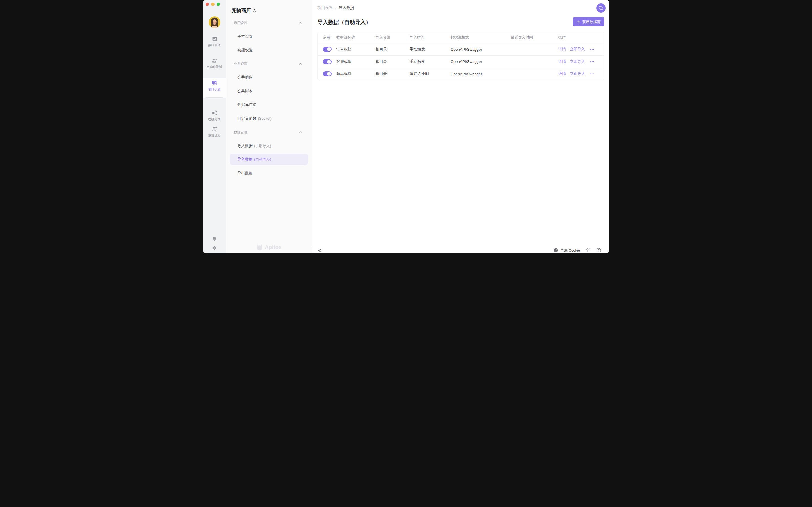  What do you see at coordinates (245, 173) in the screenshot?
I see `menu-item-label: 导出数据` at bounding box center [245, 173].